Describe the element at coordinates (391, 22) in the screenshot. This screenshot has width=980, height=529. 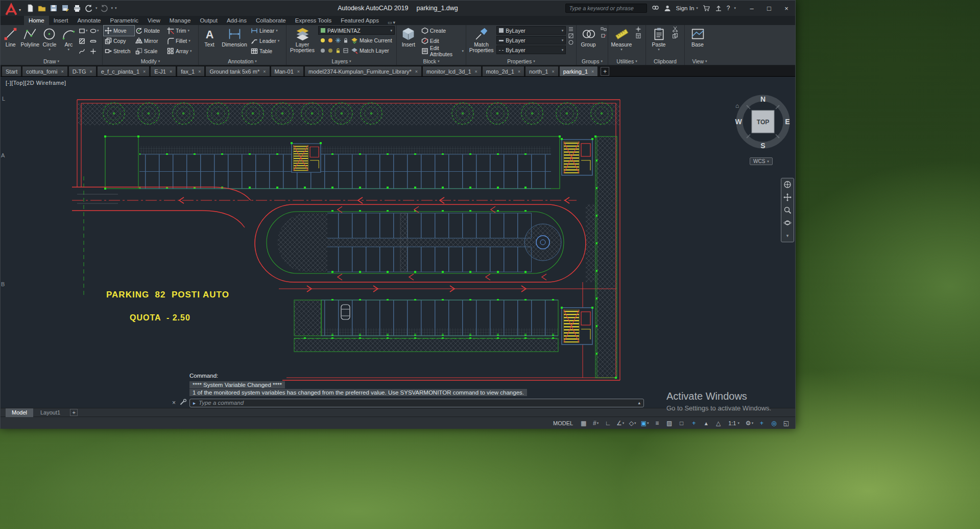
I see `ribbon-collapse-icon: ▭▾` at that location.